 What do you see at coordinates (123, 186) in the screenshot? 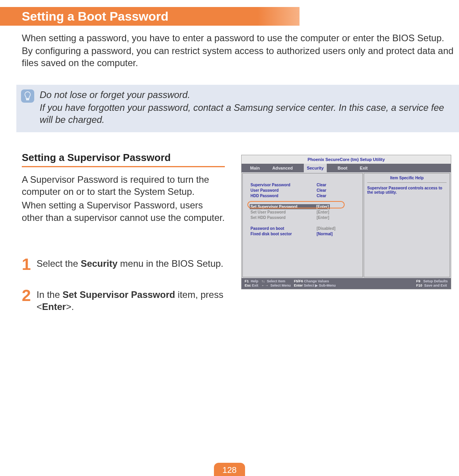
I see `section-p1: A Supervisor Password is required to tur…` at bounding box center [123, 186].